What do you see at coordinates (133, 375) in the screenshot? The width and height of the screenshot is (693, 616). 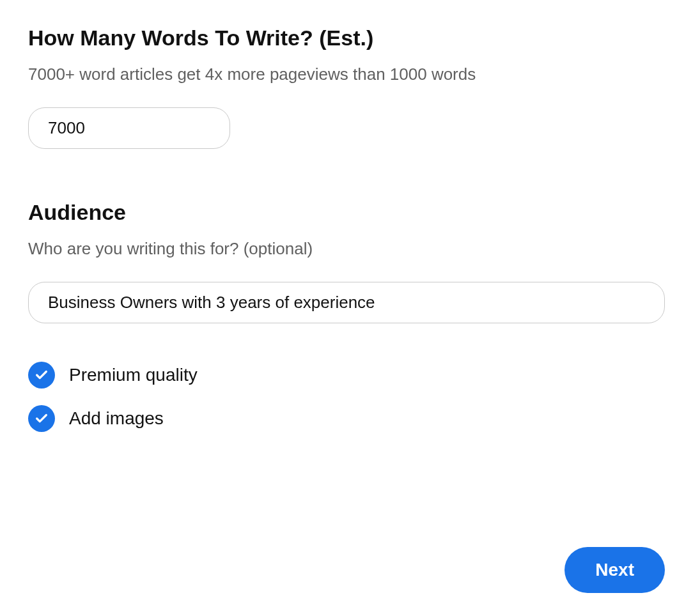 I see `premium-quality-label: Premium quality` at bounding box center [133, 375].